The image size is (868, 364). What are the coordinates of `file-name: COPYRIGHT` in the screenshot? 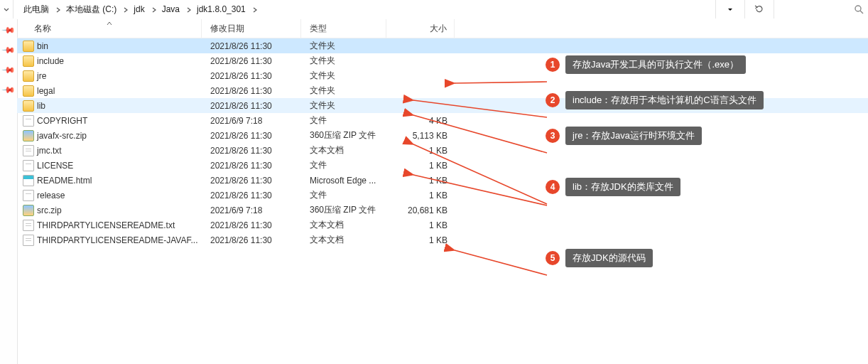 It's located at (63, 121).